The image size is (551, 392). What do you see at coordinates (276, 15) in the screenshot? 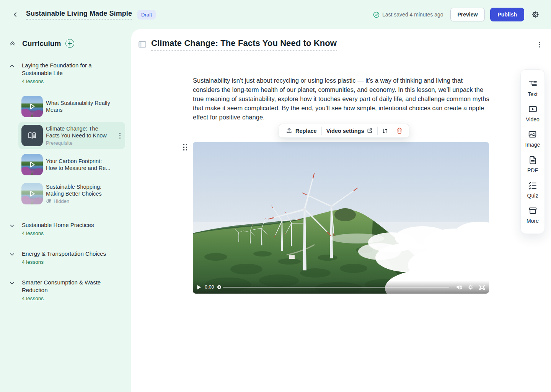
I see `app-header: Sustainable Living Made Simple Draft Las…` at bounding box center [276, 15].